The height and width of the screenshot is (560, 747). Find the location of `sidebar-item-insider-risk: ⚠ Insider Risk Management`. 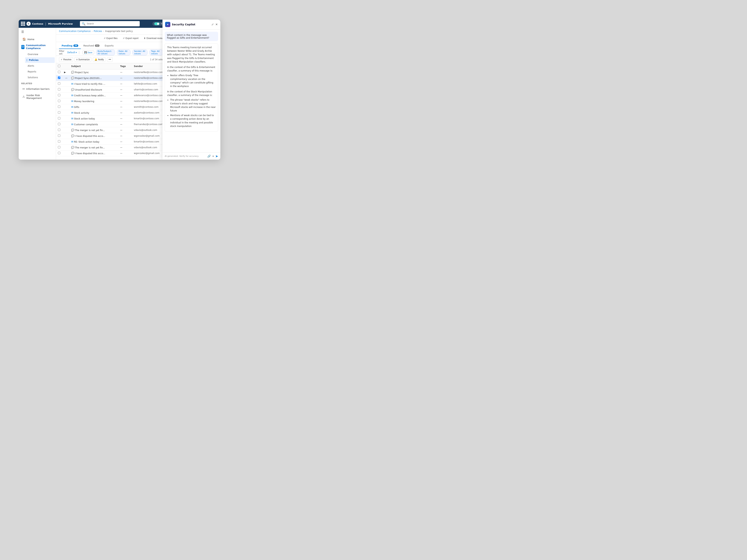

sidebar-item-insider-risk: ⚠ Insider Risk Management is located at coordinates (37, 97).